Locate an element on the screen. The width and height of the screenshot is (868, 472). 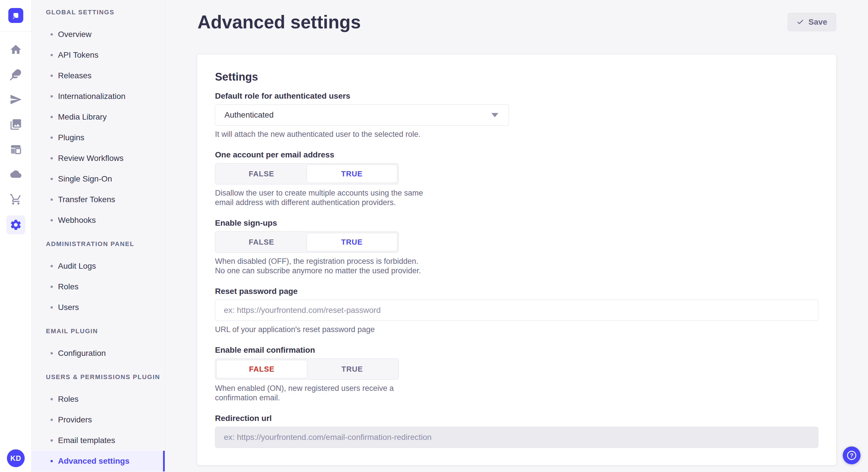
sidebar-item-media-library: Media Library is located at coordinates (98, 117).